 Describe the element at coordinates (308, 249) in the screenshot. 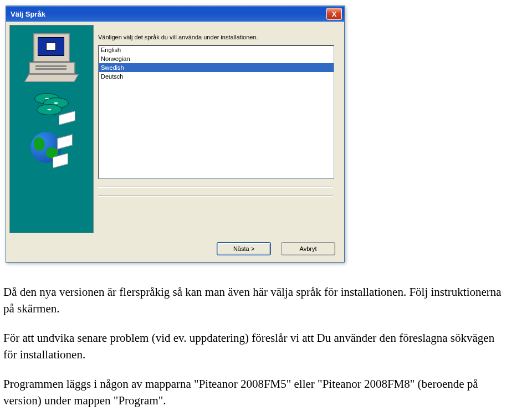

I see `cancel-button: Avbryt` at that location.